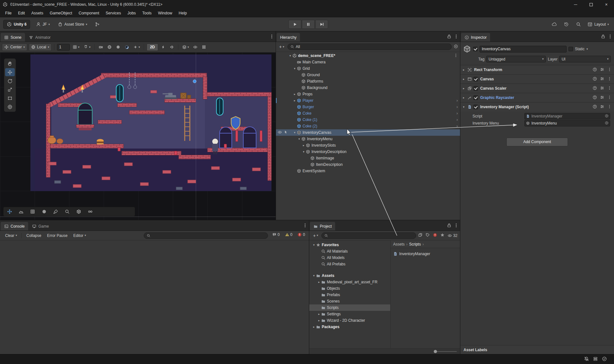 This screenshot has width=614, height=364. What do you see at coordinates (350, 264) in the screenshot?
I see `project-tree-row-all-prefabs: All Prefabs` at bounding box center [350, 264].